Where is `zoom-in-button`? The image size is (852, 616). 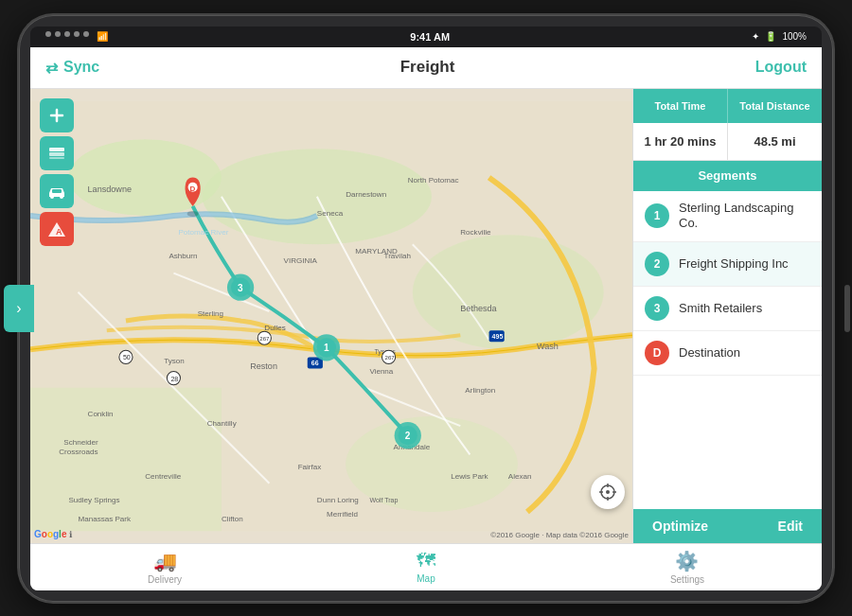
zoom-in-button is located at coordinates (57, 115).